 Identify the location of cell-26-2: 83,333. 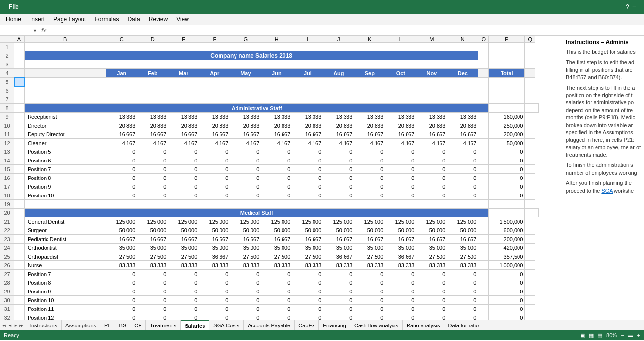
(184, 265).